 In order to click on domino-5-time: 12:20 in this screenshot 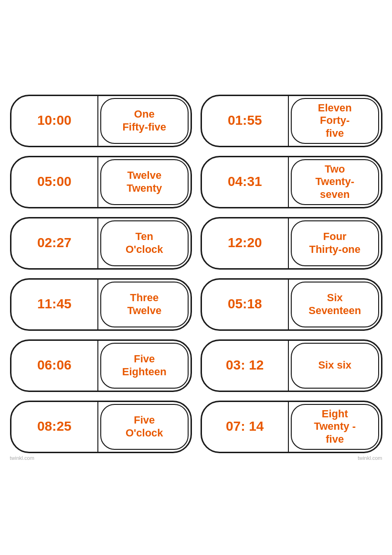, I will do `click(245, 243)`.